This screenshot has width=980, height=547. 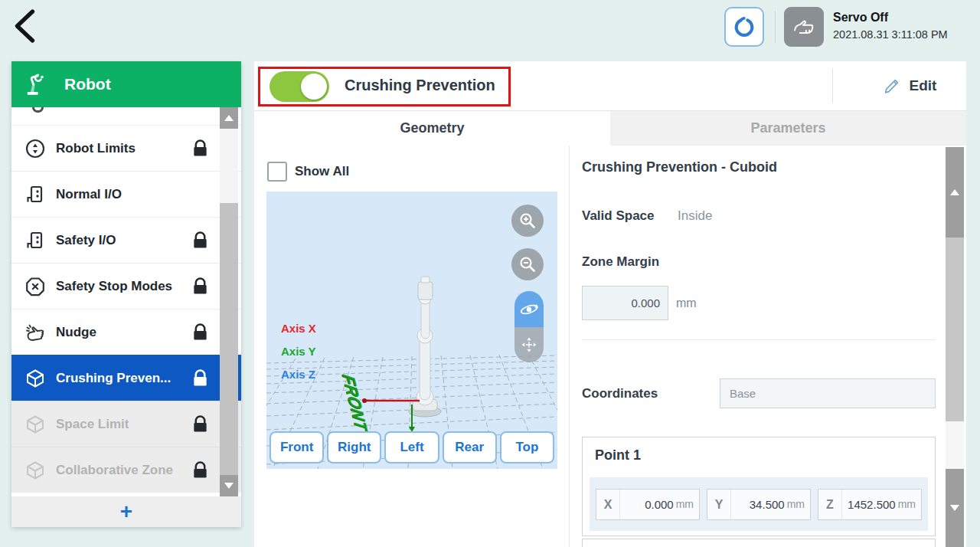 What do you see at coordinates (528, 264) in the screenshot?
I see `zoom-out-button` at bounding box center [528, 264].